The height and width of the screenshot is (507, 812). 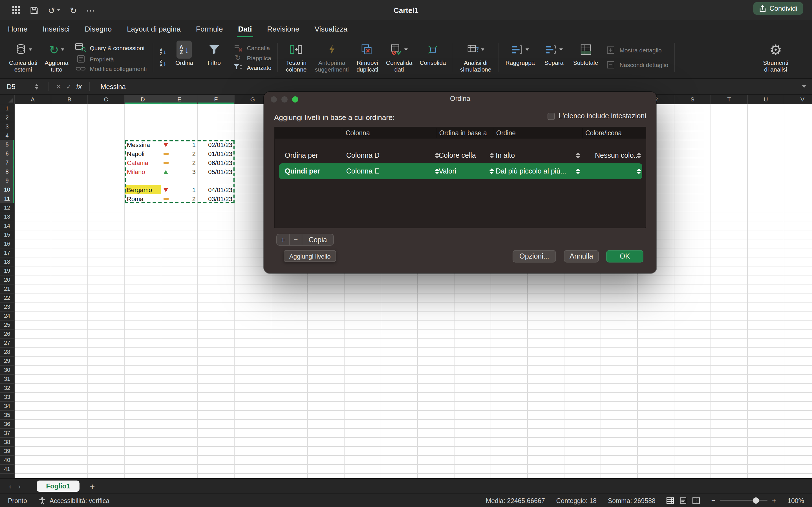 I want to click on row-header-33: 33, so click(x=7, y=397).